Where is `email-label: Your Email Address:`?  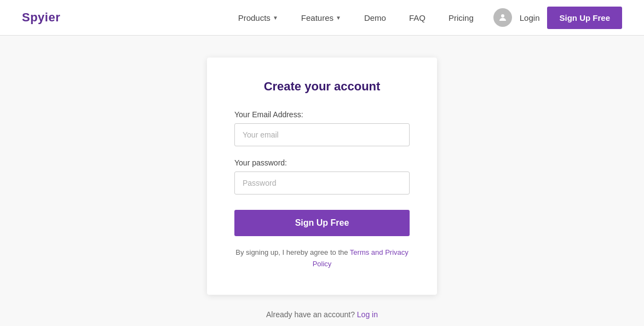
email-label: Your Email Address: is located at coordinates (322, 115).